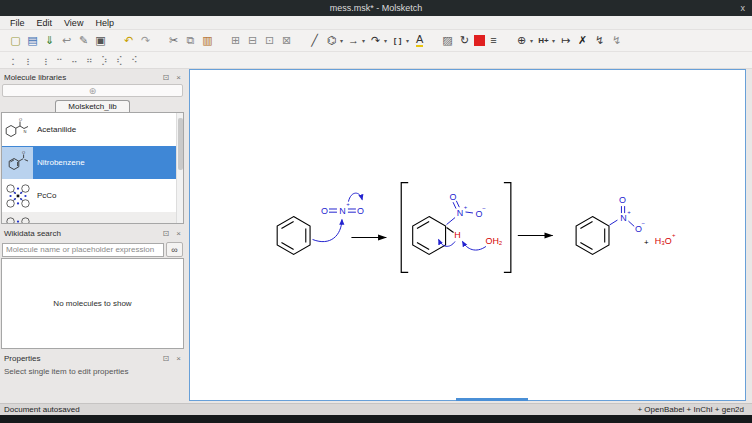 This screenshot has width=752, height=423. Describe the element at coordinates (376, 8) in the screenshot. I see `window-title: mess.msk* - Molsketch` at that location.